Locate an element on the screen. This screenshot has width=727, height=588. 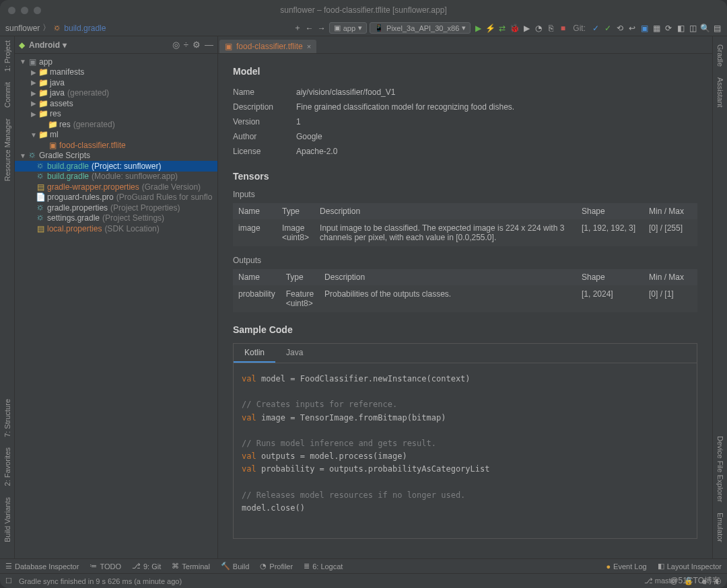
forward-icon: → is located at coordinates (322, 28).